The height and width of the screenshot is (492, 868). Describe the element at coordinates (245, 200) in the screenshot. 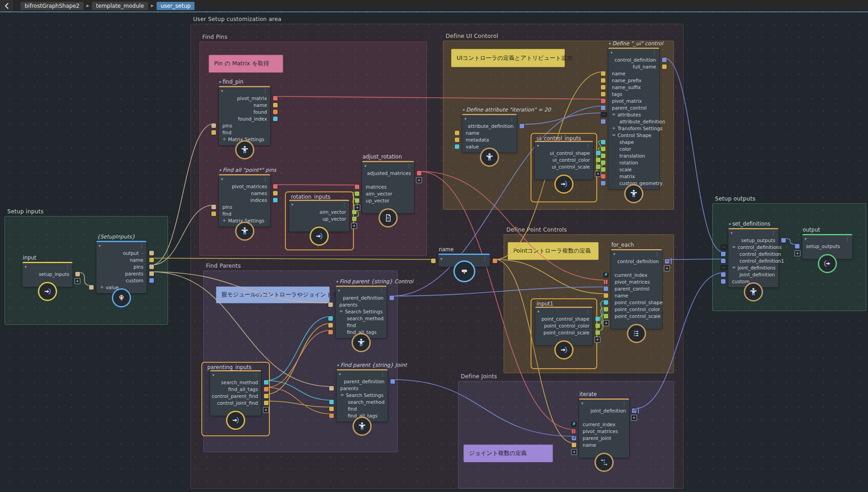

I see `node-find_all_point_pins: ▾⋮pivot_matricesnamesindicespinsfind+Mat…` at that location.